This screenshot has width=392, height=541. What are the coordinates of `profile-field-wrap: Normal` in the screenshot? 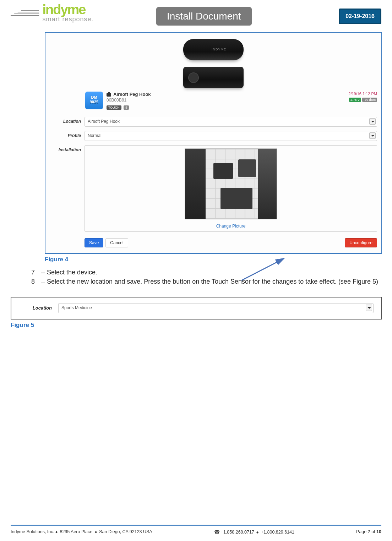 It's located at (231, 136).